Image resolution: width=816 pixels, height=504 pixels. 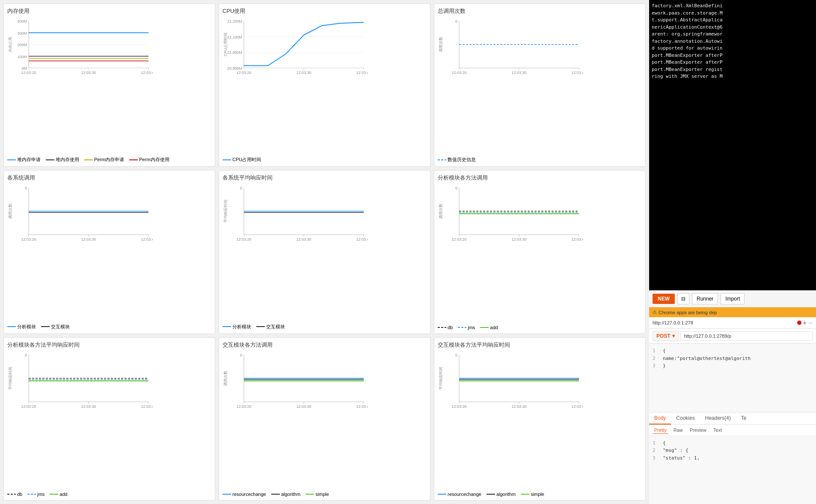 What do you see at coordinates (733, 299) in the screenshot?
I see `import-button: Import` at bounding box center [733, 299].